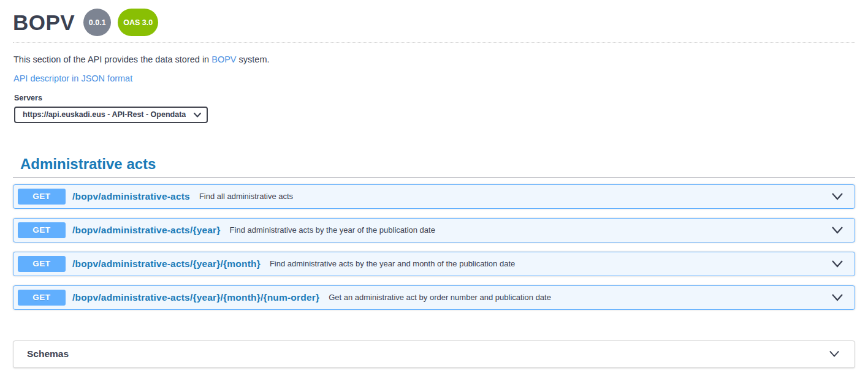 The width and height of the screenshot is (868, 376). What do you see at coordinates (434, 60) in the screenshot?
I see `api-description: This section of the API provides the dat…` at bounding box center [434, 60].